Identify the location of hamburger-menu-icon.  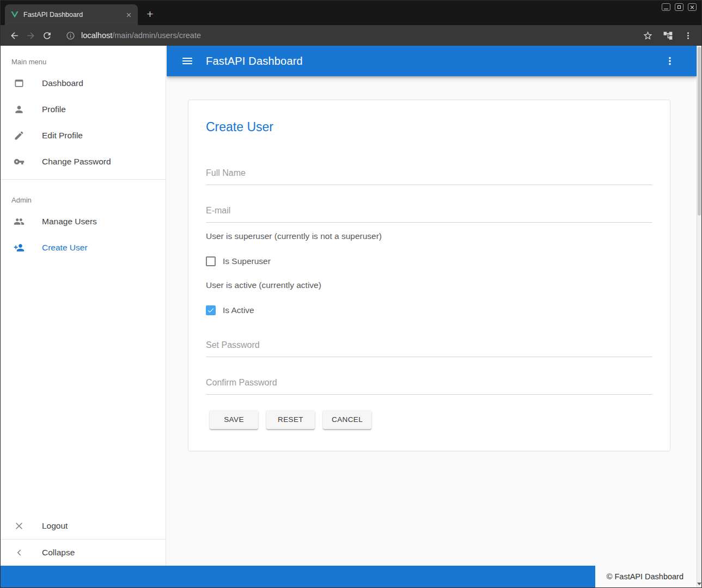
(187, 61).